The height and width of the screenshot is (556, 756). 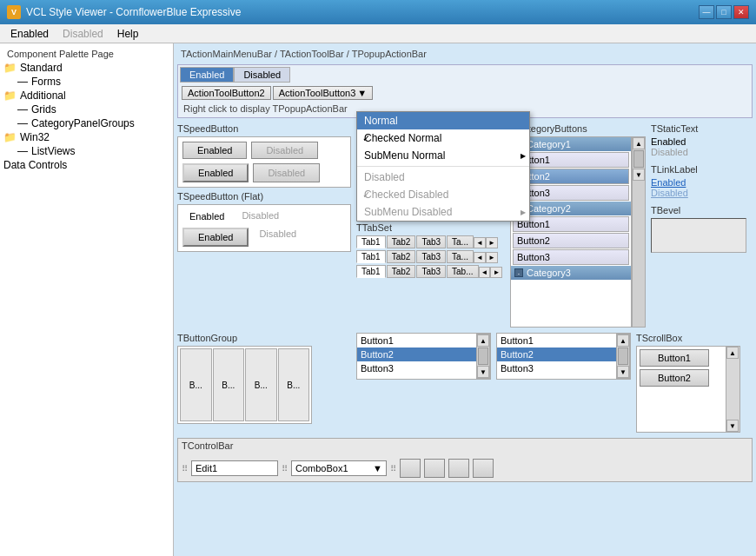 I want to click on cat2-btn2: Button2, so click(x=571, y=241).